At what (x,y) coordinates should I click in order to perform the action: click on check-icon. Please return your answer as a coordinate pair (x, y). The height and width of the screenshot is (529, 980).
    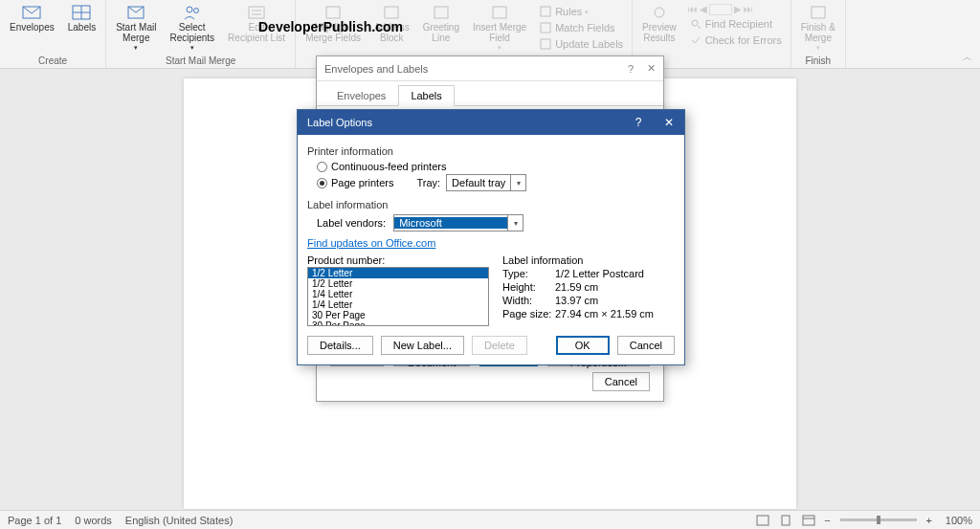
    Looking at the image, I should click on (696, 40).